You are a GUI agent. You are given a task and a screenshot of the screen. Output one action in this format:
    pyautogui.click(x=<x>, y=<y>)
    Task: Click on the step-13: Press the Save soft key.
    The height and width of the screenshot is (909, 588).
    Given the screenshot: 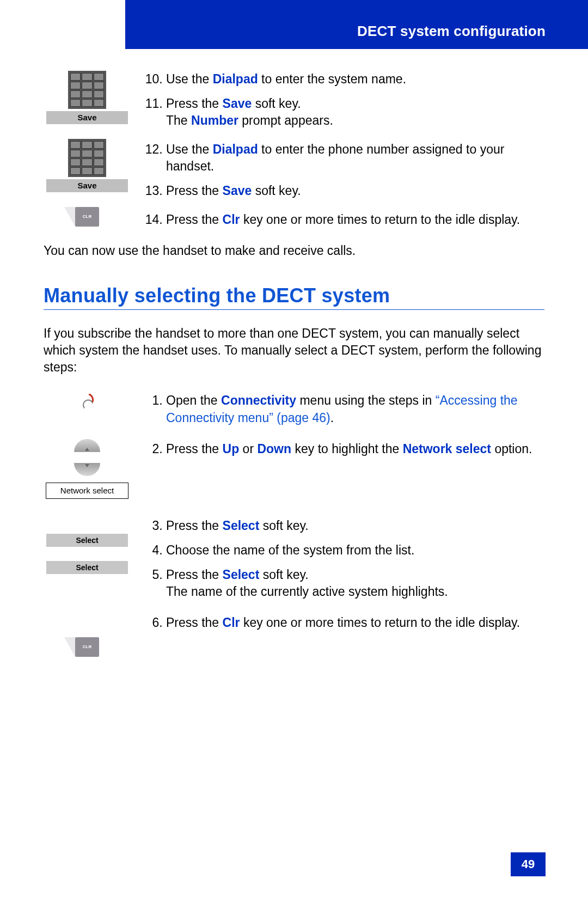 What is the action you would take?
    pyautogui.click(x=355, y=191)
    